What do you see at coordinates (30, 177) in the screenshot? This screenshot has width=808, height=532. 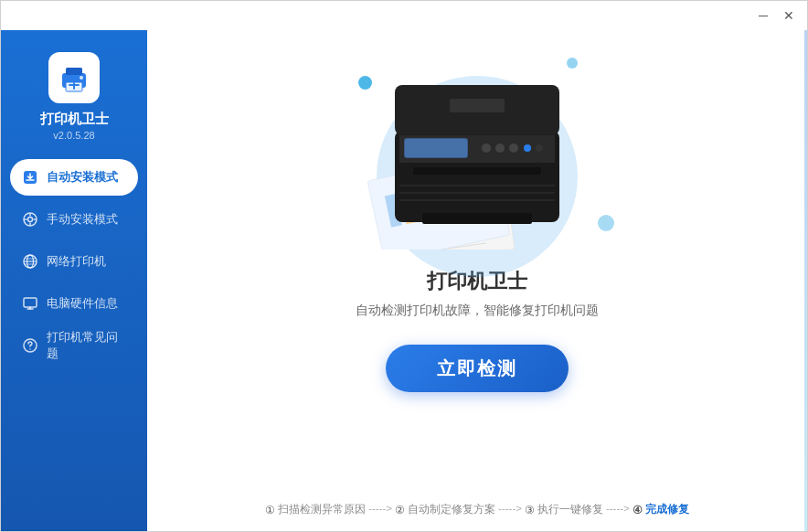 I see `download-icon` at bounding box center [30, 177].